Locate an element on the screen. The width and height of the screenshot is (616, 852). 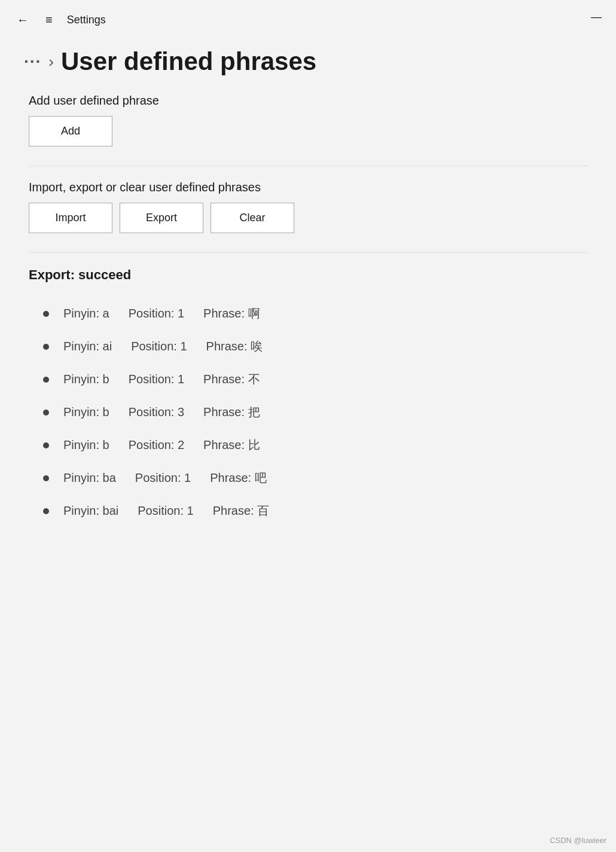
list-item: Pinyin: bPosition: 1Phrase: 不 is located at coordinates (308, 379).